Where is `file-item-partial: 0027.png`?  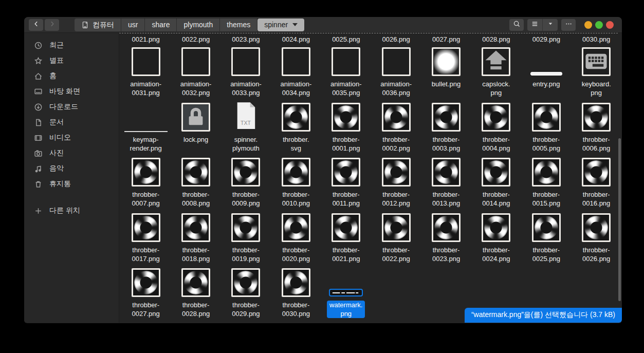
file-item-partial: 0027.png is located at coordinates (446, 38).